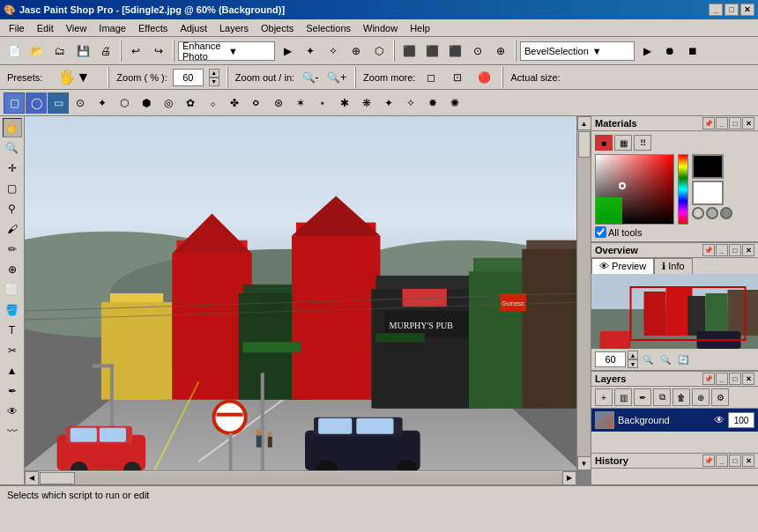  Describe the element at coordinates (719, 420) in the screenshot. I see `visibility-icon: 👁` at that location.